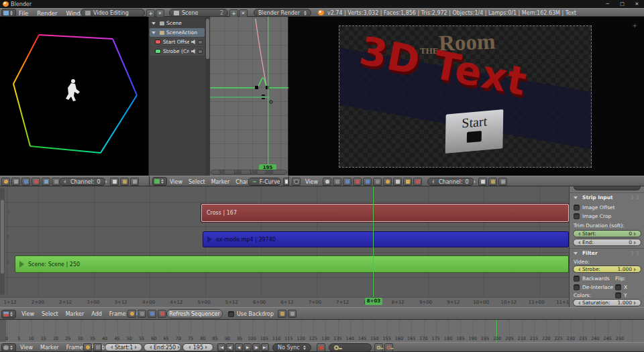 The width and height of the screenshot is (644, 352). I want to click on strip-input-panel-header: Strip Input ⋮⋮, so click(607, 197).